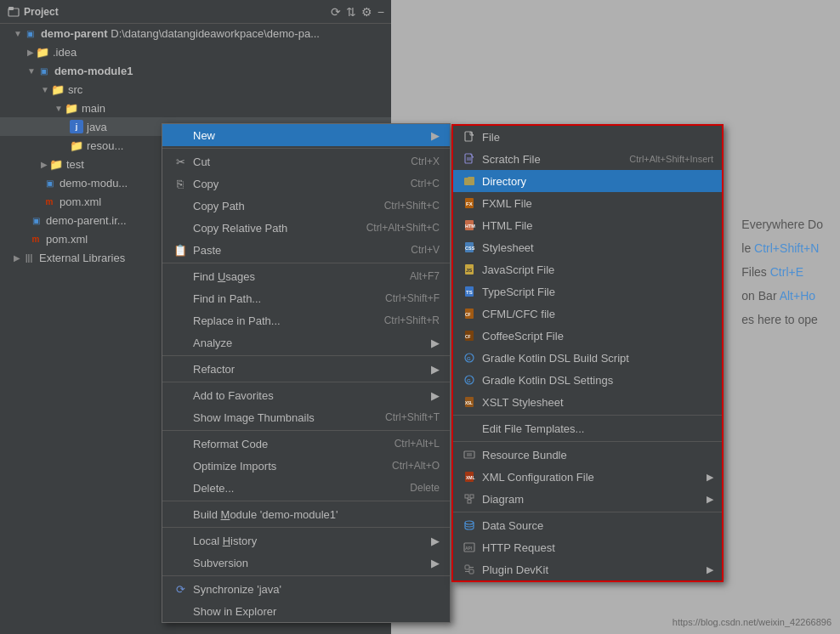  What do you see at coordinates (587, 247) in the screenshot?
I see `submenu-item-stylesheet: CSS Stylesheet` at bounding box center [587, 247].